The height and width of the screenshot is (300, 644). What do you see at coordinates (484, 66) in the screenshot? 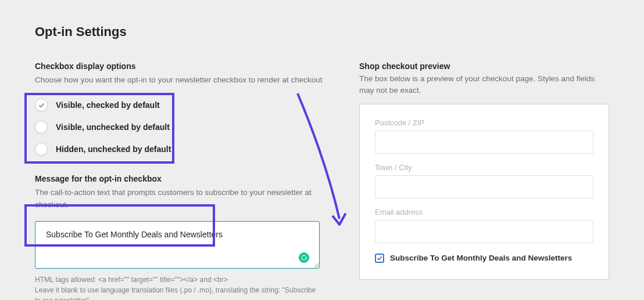
I see `preview-title: Shop checkout preview` at bounding box center [484, 66].